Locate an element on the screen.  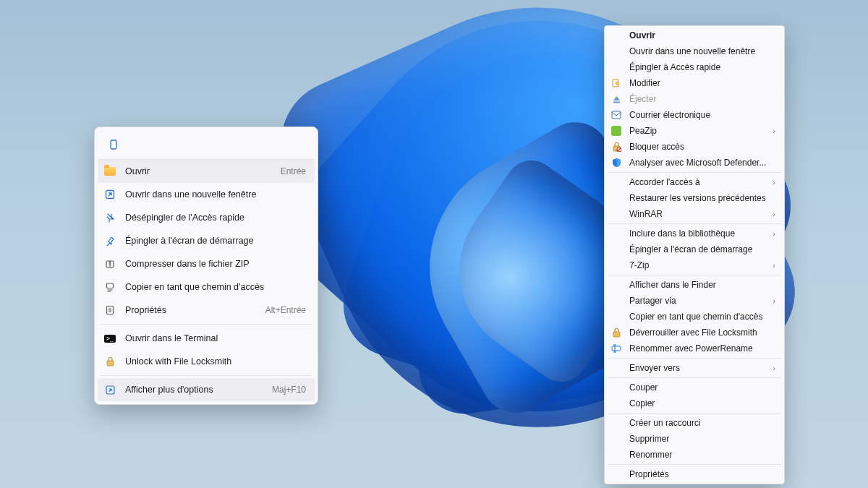
rename-icon is located at coordinates (616, 348).